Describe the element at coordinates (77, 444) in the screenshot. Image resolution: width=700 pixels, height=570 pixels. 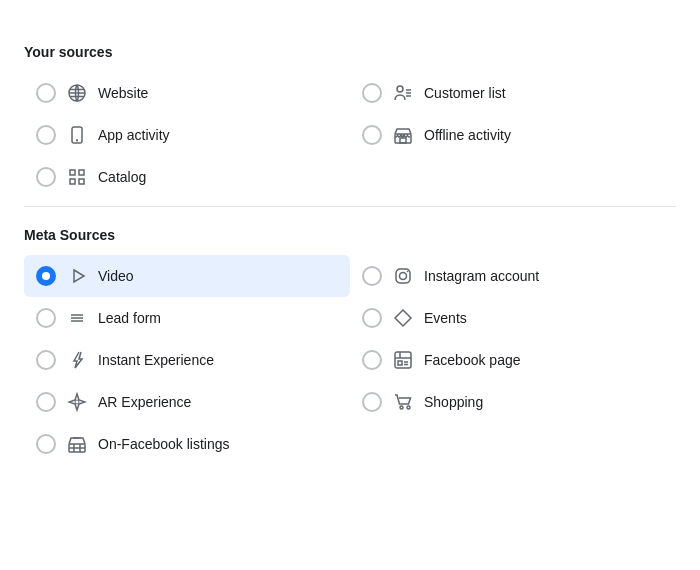
I see `store-front-icon` at that location.